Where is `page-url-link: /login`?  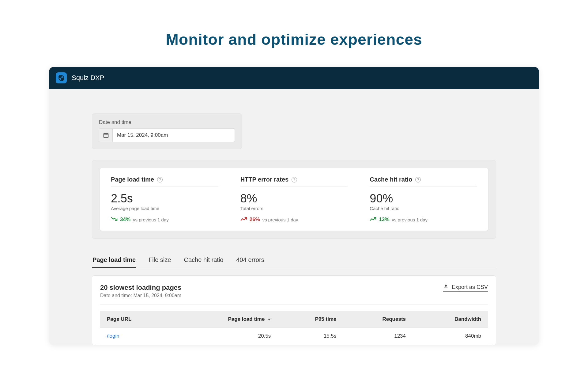
page-url-link: /login is located at coordinates (113, 336).